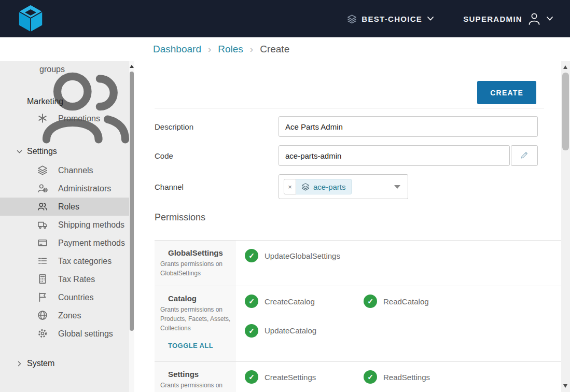 The image size is (570, 392). What do you see at coordinates (350, 218) in the screenshot?
I see `permissions-title: Permissions` at bounding box center [350, 218].